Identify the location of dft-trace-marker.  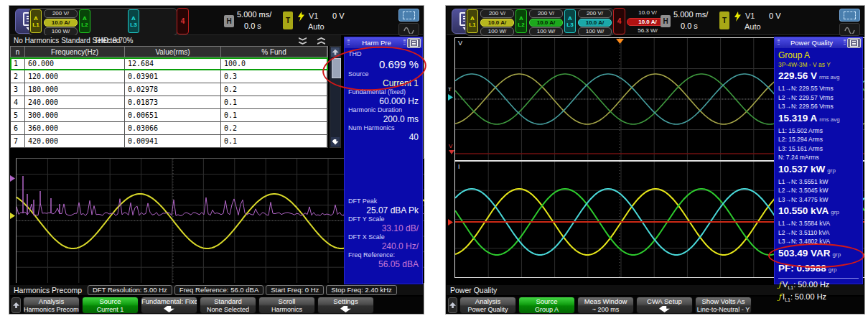
(13, 178).